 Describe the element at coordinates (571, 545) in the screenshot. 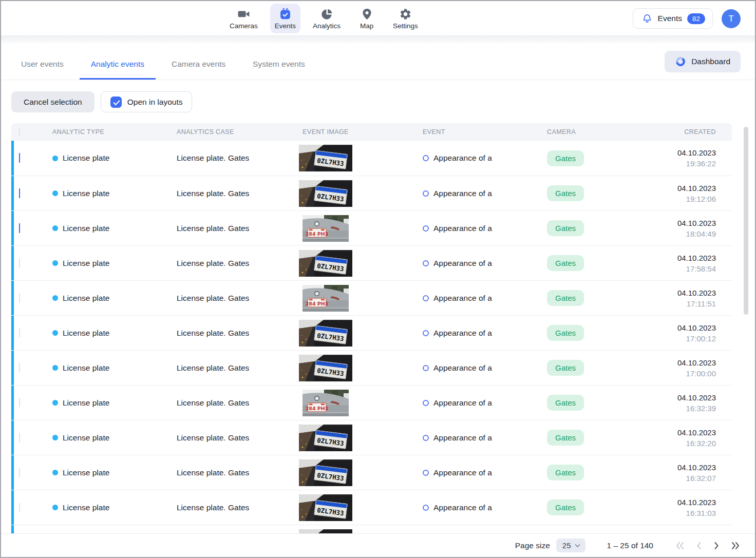

I see `page-size-select: 25` at that location.